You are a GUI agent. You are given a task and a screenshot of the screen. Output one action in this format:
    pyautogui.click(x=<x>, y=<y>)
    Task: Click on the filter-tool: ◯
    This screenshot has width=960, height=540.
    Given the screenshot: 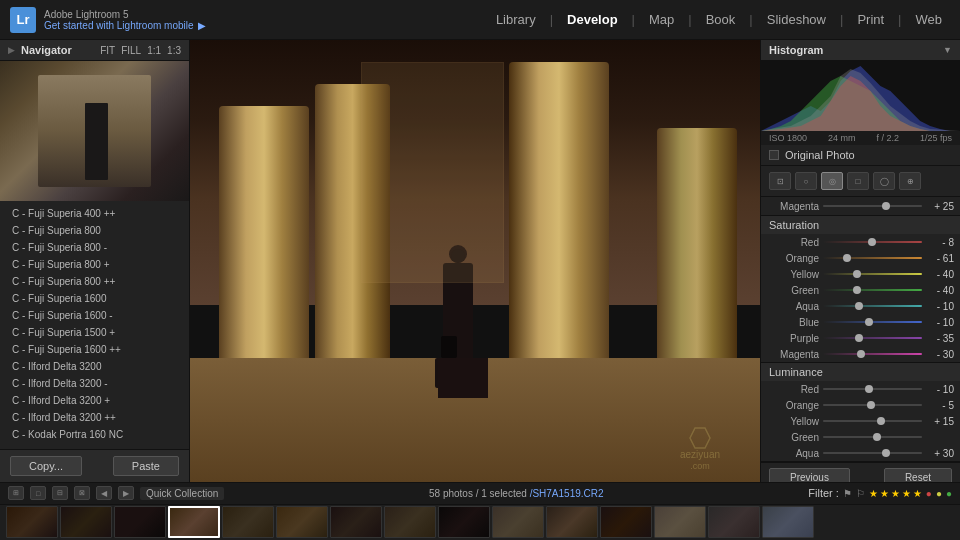 What is the action you would take?
    pyautogui.click(x=884, y=181)
    